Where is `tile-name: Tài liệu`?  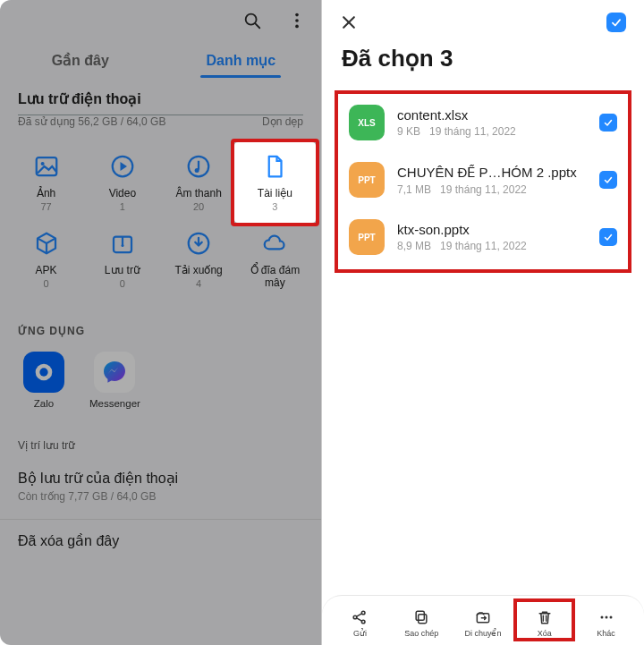
tile-name: Tài liệu is located at coordinates (275, 193).